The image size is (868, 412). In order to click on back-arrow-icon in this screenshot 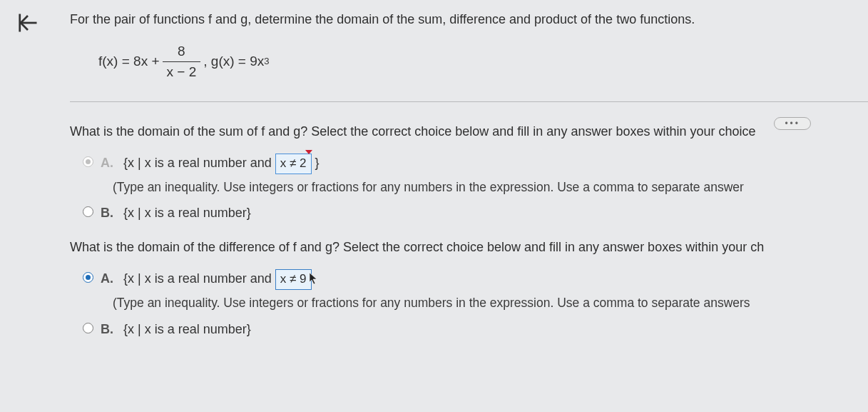, I will do `click(28, 23)`.